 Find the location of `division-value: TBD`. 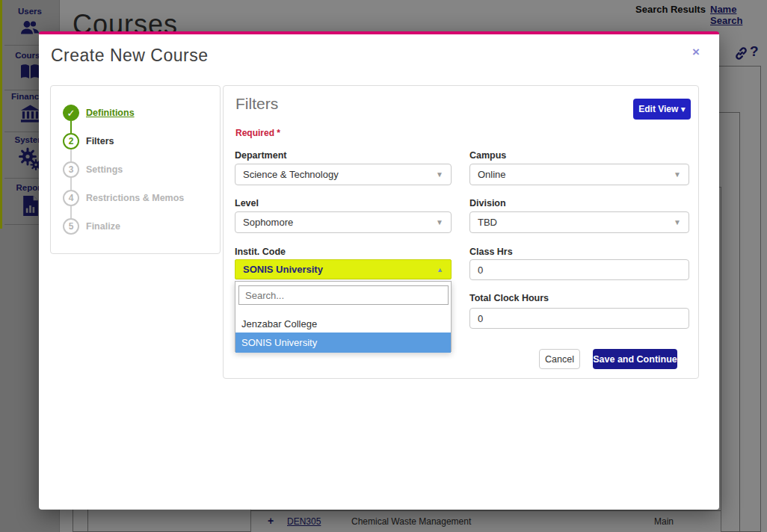

division-value: TBD is located at coordinates (487, 223).